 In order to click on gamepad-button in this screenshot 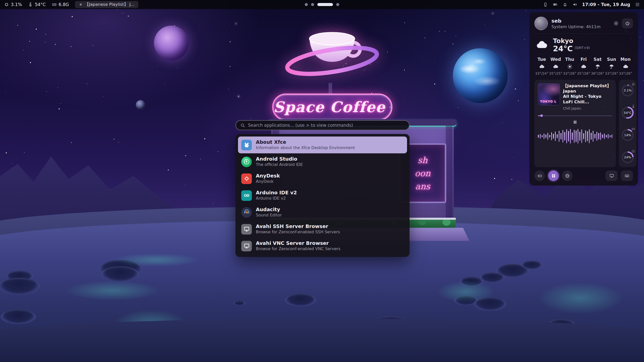, I will do `click(540, 176)`.